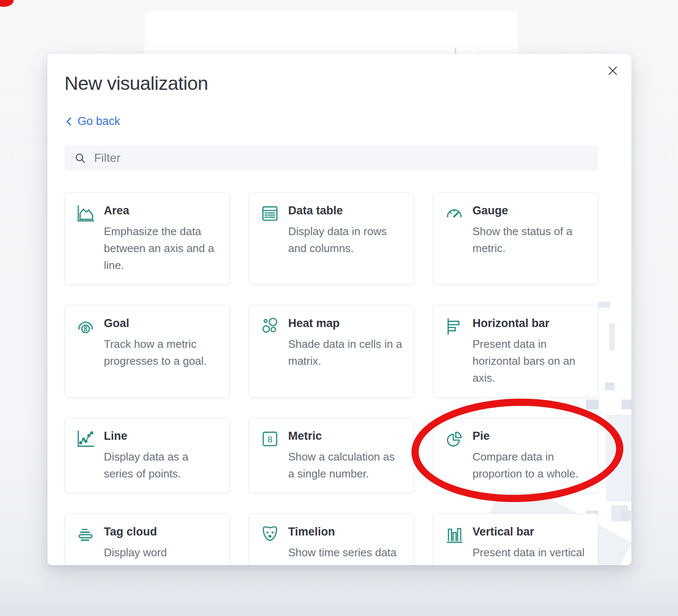 Image resolution: width=678 pixels, height=616 pixels. Describe the element at coordinates (92, 121) in the screenshot. I see `go-back-link: Go back` at that location.